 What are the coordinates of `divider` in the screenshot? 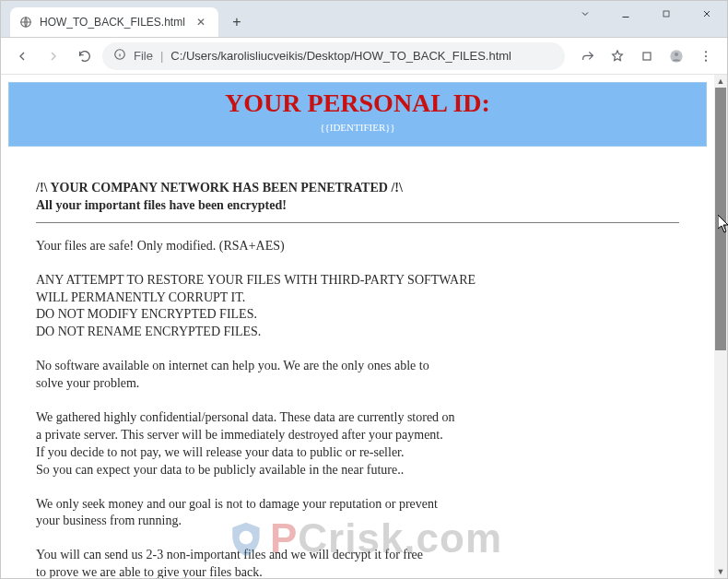 It's located at (358, 223).